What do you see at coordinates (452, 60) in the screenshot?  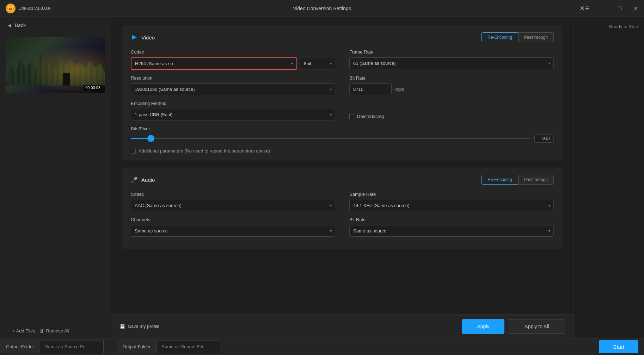 I see `frame-rate-group: Frame Rate 60 (Same as source) 24 30 60 …` at bounding box center [452, 60].